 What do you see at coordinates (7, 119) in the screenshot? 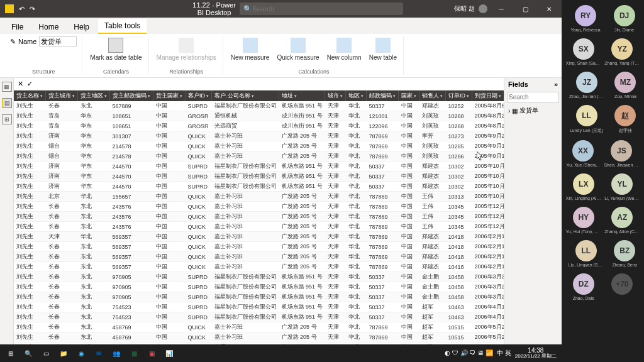
I see `model-view-icon: ⊞` at bounding box center [7, 119].